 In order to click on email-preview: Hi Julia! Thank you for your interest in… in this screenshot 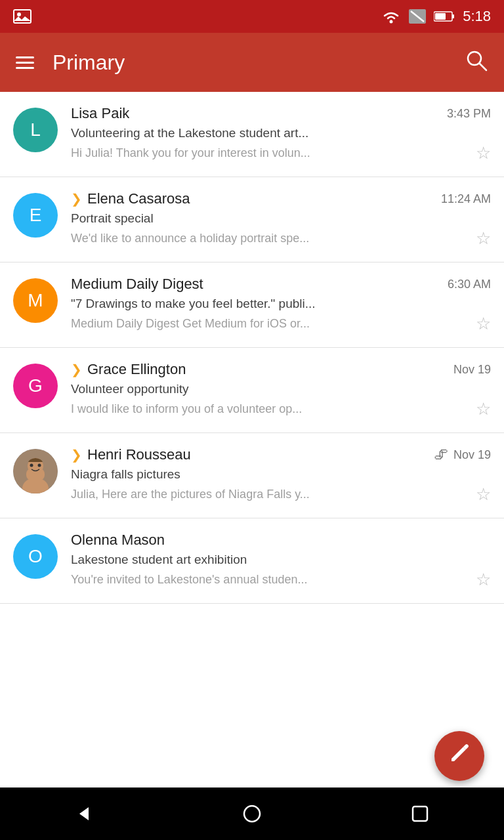, I will do `click(281, 154)`.